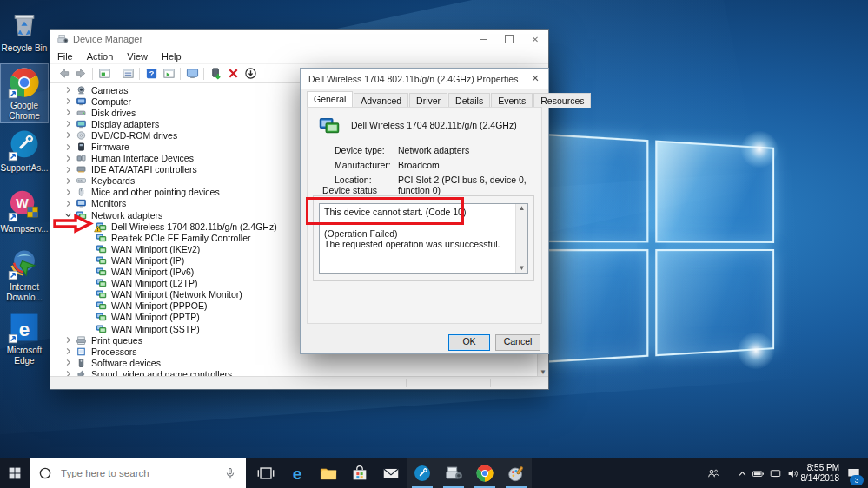  Describe the element at coordinates (113, 113) in the screenshot. I see `tree-item-label: Disk drives` at that location.